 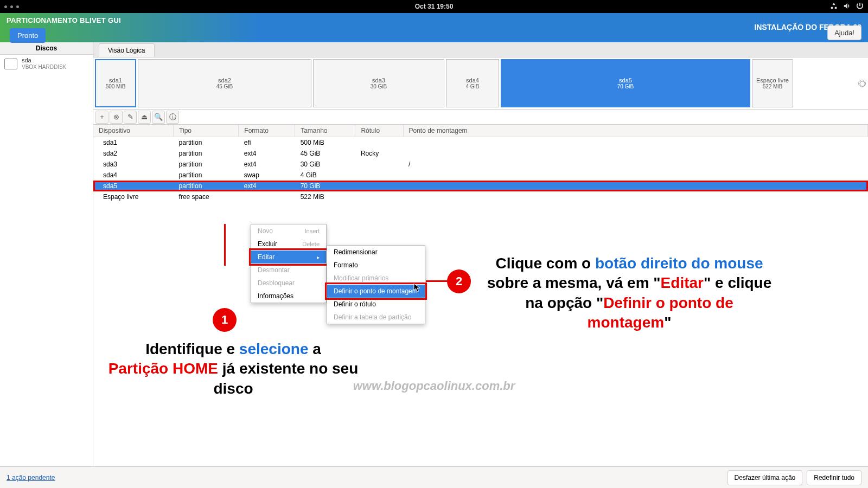 I want to click on partition-block-sda2: sda245 GiB, so click(x=225, y=84).